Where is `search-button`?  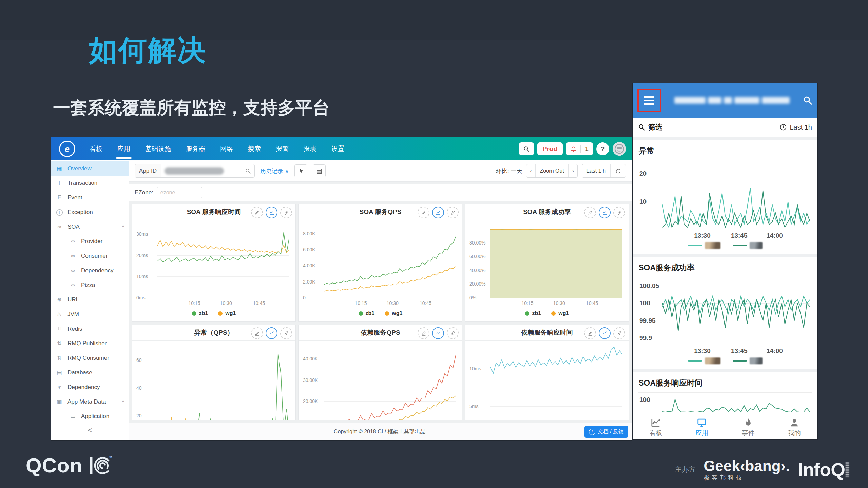
search-button is located at coordinates (526, 149).